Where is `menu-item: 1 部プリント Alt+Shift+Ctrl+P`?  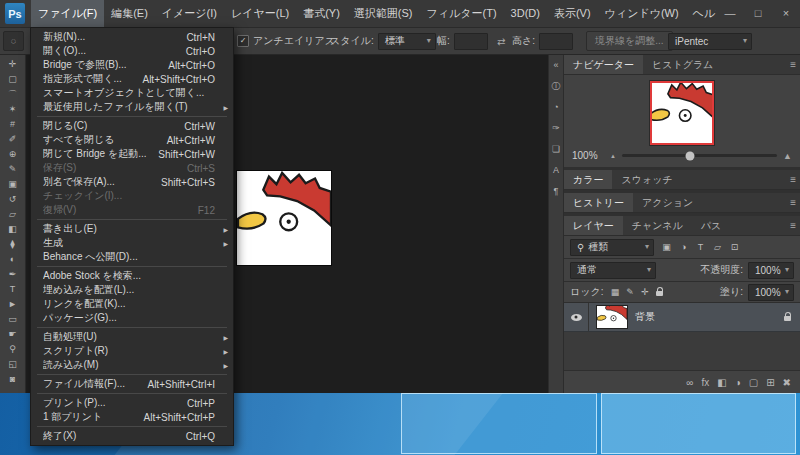 menu-item: 1 部プリント Alt+Shift+Ctrl+P is located at coordinates (132, 417).